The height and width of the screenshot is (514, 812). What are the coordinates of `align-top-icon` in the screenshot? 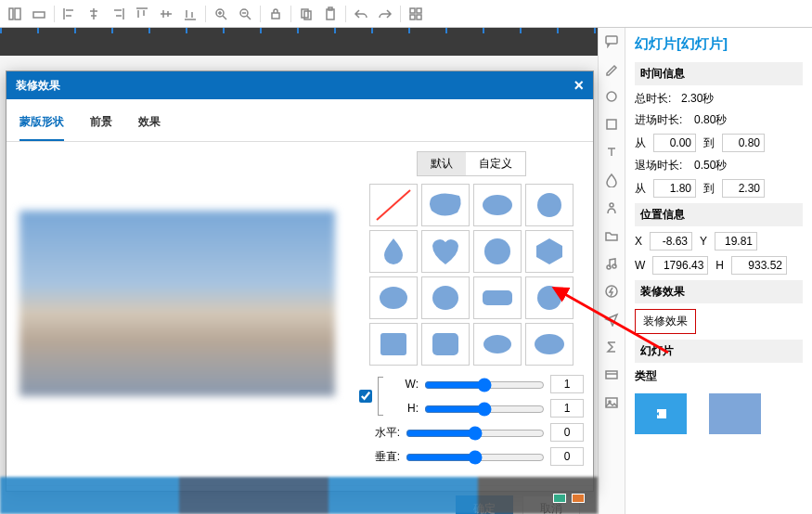 It's located at (142, 14).